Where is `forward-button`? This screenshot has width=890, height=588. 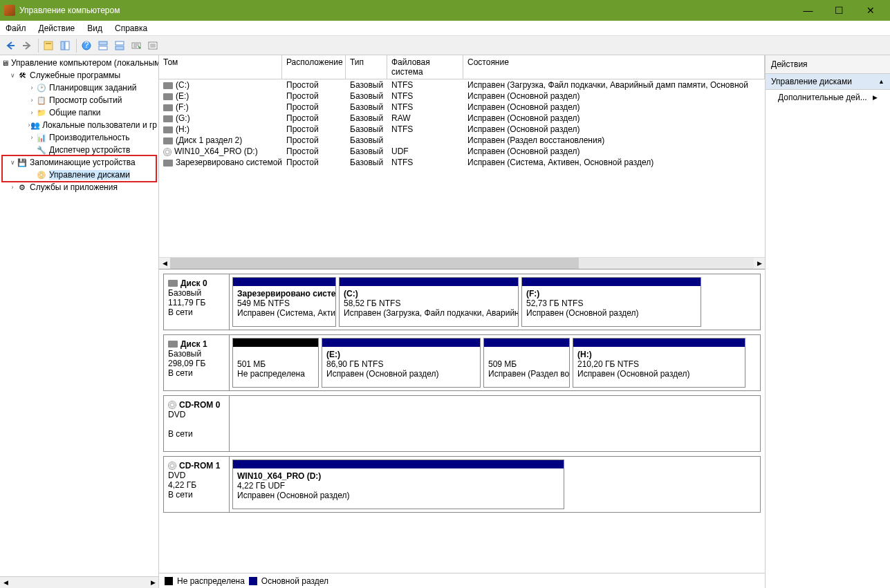 forward-button is located at coordinates (27, 46).